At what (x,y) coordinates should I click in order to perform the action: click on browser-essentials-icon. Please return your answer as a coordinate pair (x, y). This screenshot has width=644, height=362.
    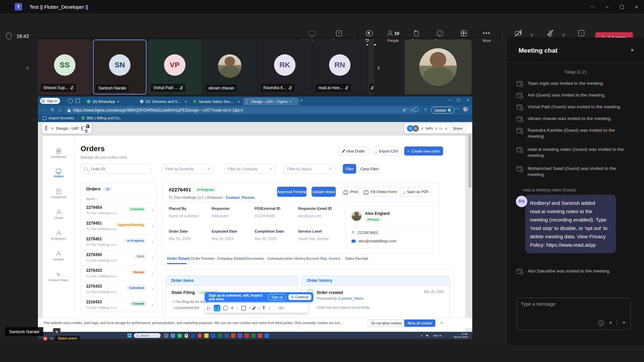
    Looking at the image, I should click on (416, 109).